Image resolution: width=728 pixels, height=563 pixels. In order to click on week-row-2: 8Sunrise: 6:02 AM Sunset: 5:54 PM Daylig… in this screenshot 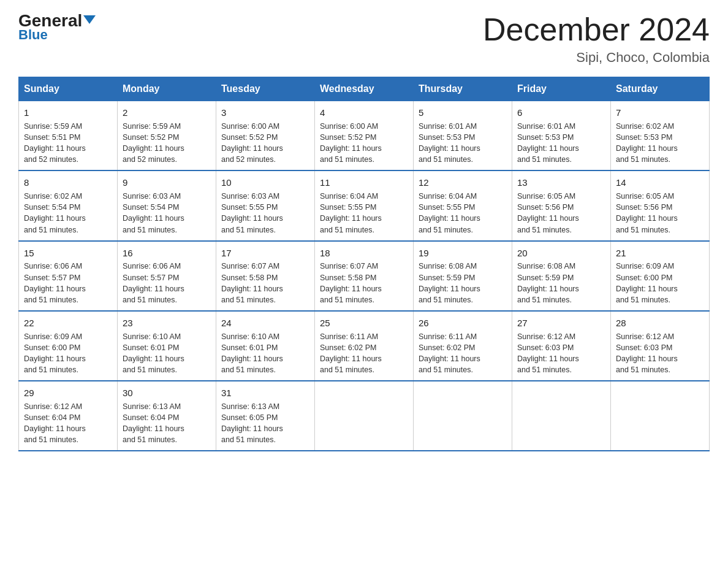, I will do `click(364, 205)`.